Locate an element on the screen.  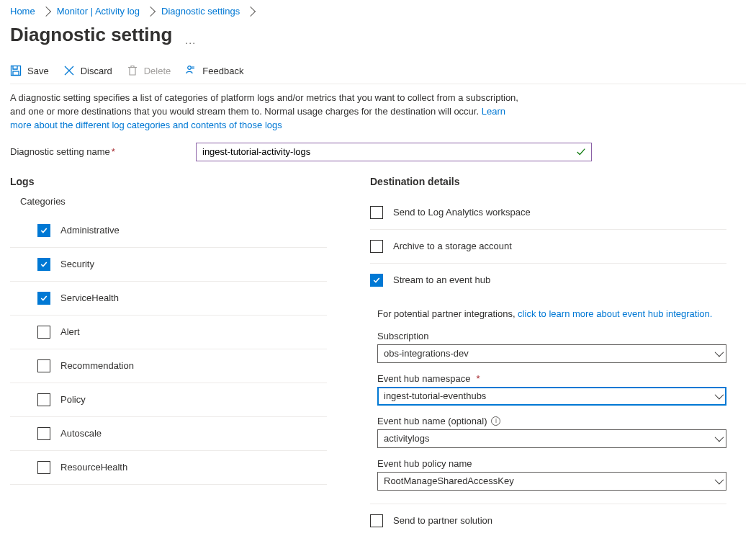
namespace-label: Event hub namespace* is located at coordinates (552, 379).